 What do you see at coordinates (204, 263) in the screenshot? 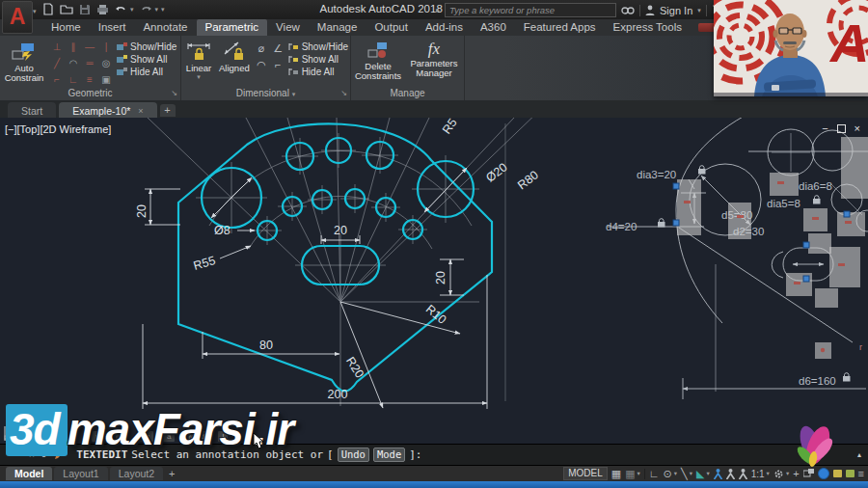
I see `dim-arc-inner: R55` at bounding box center [204, 263].